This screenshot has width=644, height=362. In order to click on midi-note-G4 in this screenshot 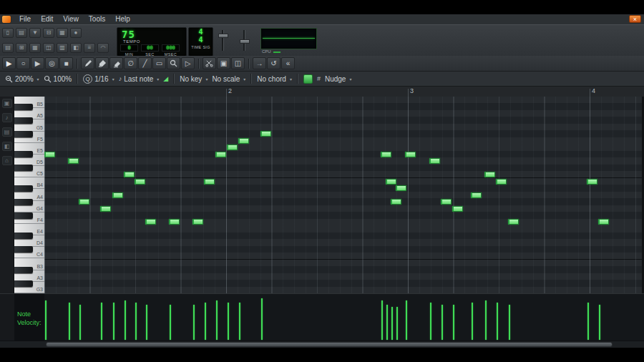, I will do `click(458, 209)`.